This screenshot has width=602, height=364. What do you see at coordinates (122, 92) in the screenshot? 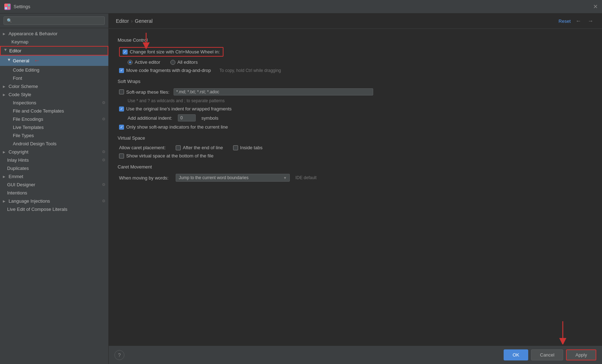
I see `soft-wrap-checkbox` at bounding box center [122, 92].